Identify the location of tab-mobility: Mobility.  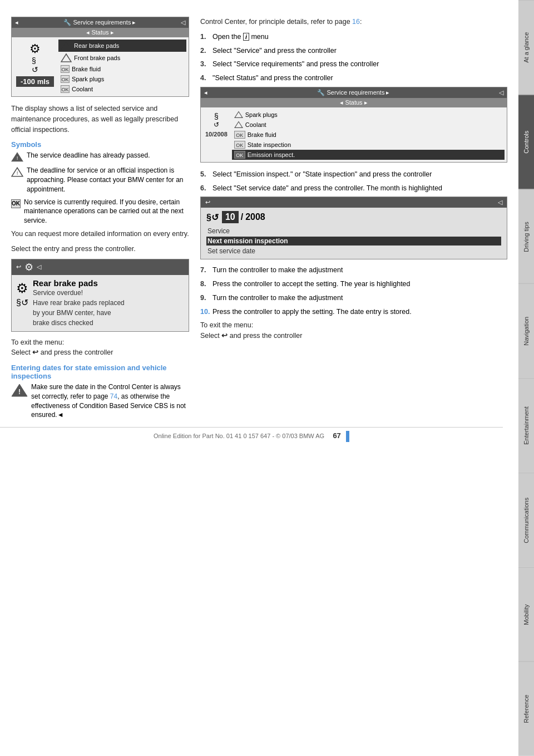
(526, 615).